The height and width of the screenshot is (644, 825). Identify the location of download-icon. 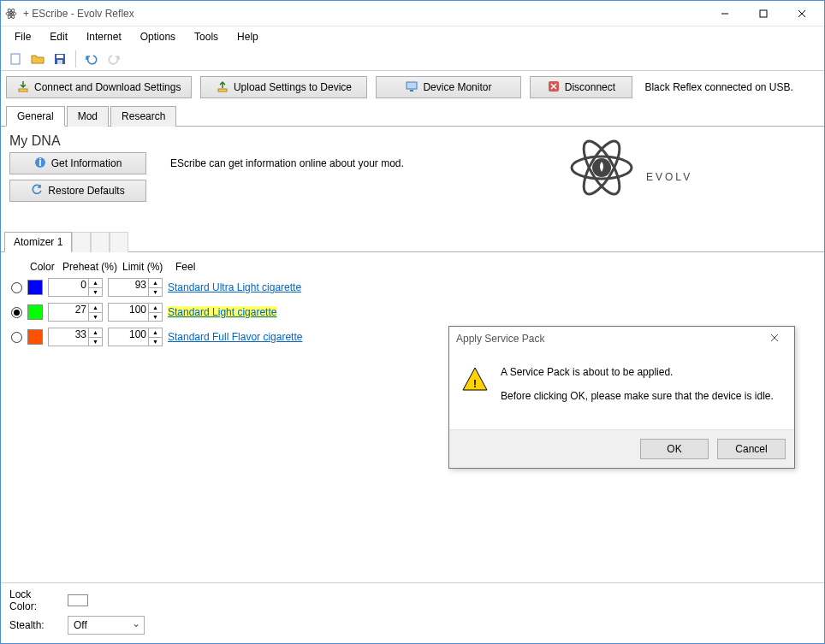
(23, 87).